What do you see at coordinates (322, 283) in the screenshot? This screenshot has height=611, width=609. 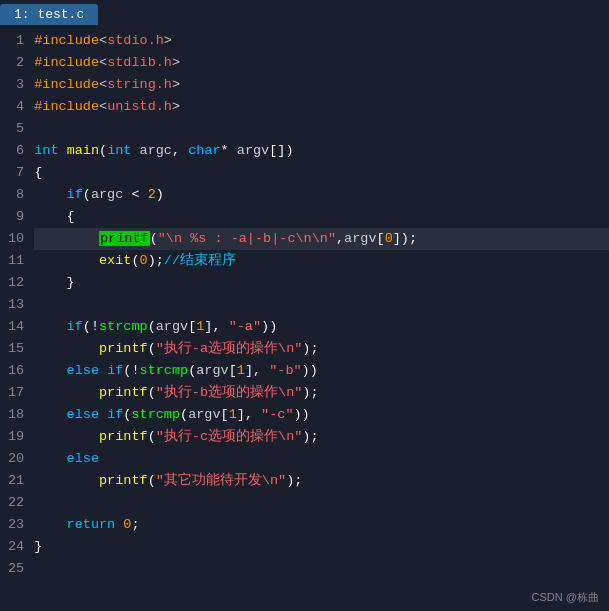 I see `code-line-12: }` at bounding box center [322, 283].